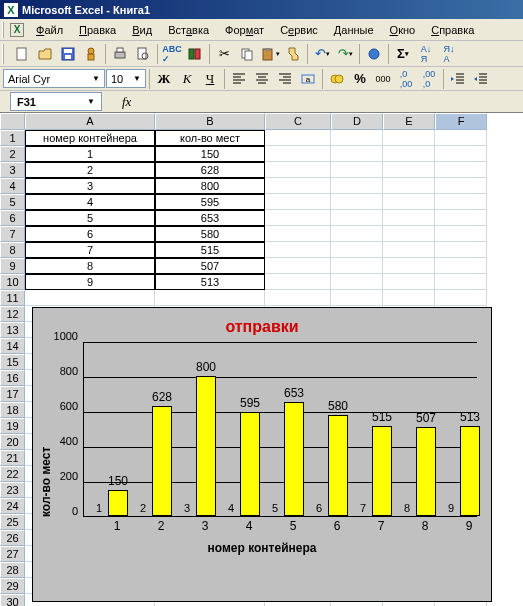 This screenshot has height=606, width=523. Describe the element at coordinates (12, 266) in the screenshot. I see `row-header: 9` at that location.